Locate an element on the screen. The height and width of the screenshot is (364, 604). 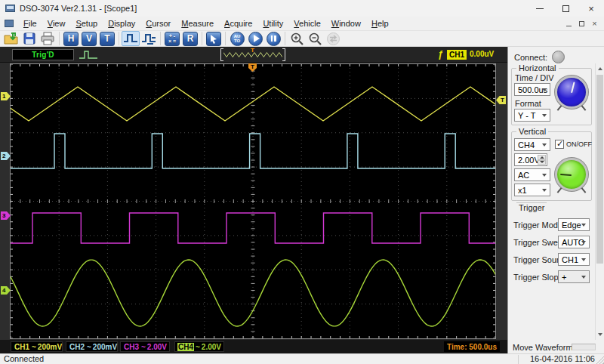
preview-trigger-marker: T is located at coordinates (252, 50).